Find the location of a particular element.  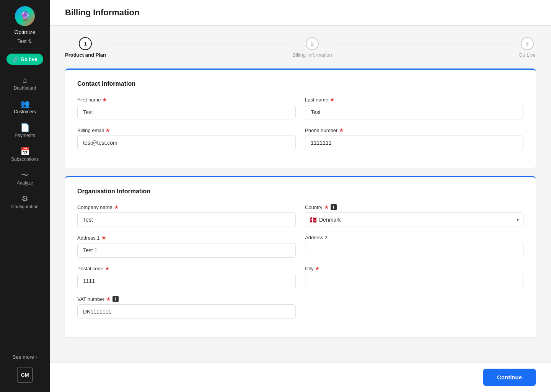

vat-group: VAT number ★ i is located at coordinates (187, 307).